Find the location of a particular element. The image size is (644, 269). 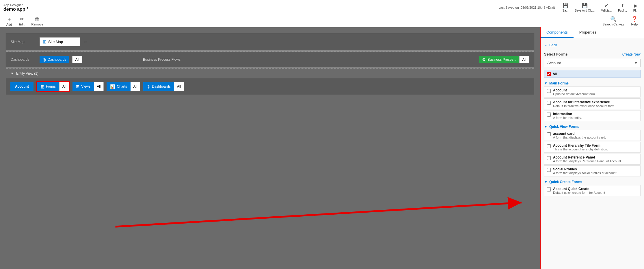

form-information-checkbox is located at coordinates (549, 115).